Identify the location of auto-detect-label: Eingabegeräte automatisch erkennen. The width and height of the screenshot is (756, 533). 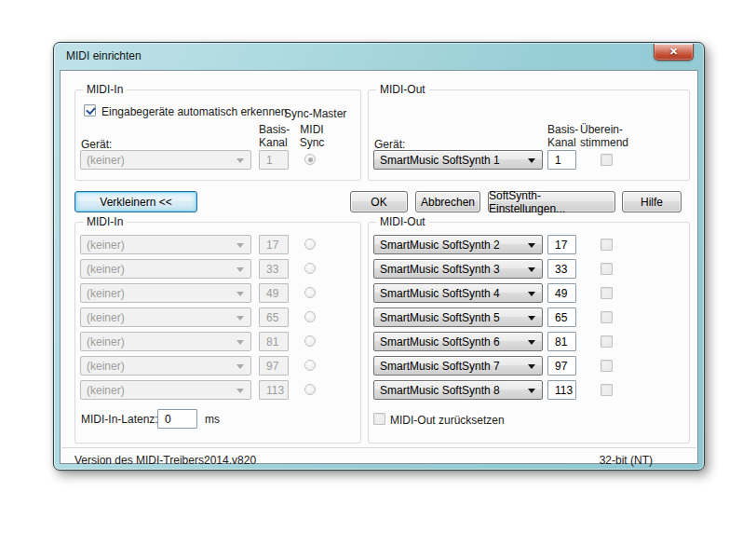
(194, 112).